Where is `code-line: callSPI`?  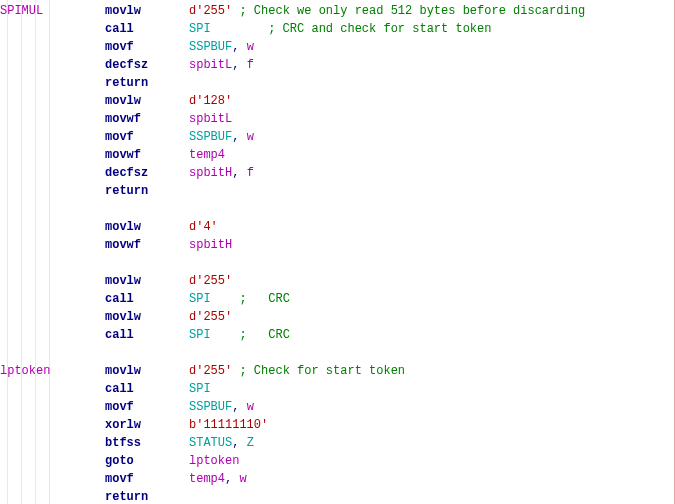
code-line: callSPI is located at coordinates (338, 389).